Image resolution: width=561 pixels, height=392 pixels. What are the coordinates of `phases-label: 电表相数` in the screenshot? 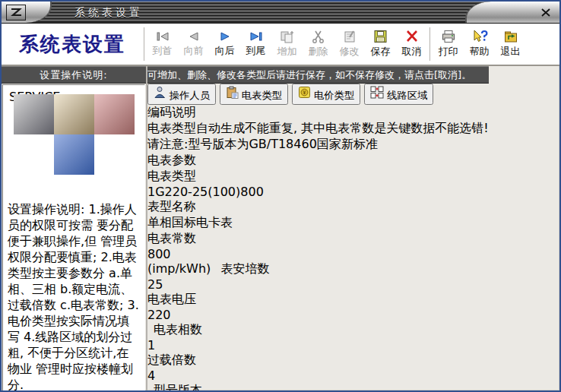 It's located at (178, 330).